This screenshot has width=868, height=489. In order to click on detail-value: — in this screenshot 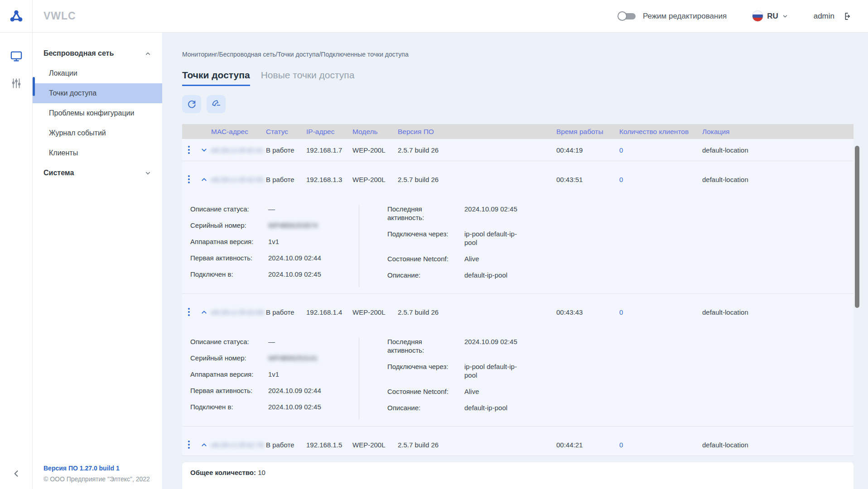, I will do `click(272, 341)`.